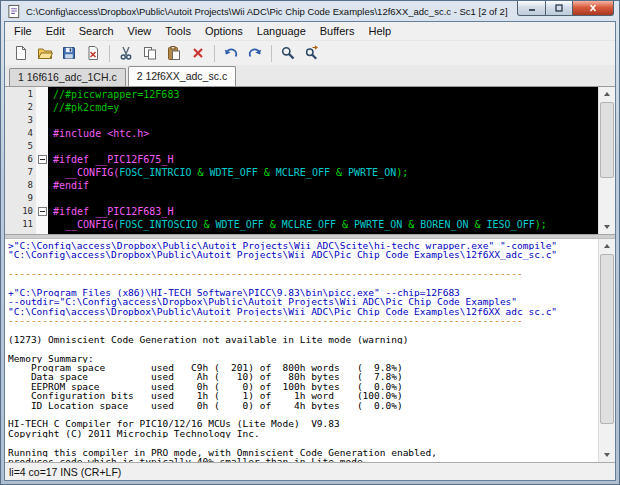 The image size is (620, 485). Describe the element at coordinates (86, 172) in the screenshot. I see `token-preproc: __CONFIG(` at that location.